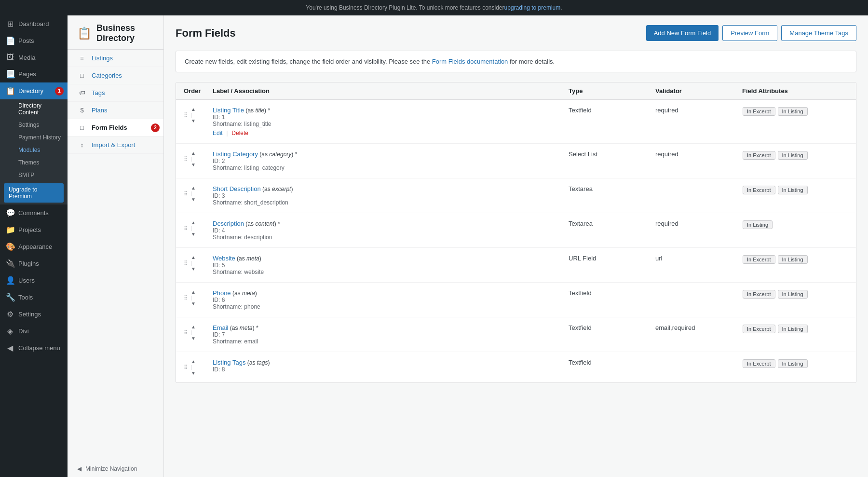 Image resolution: width=868 pixels, height=477 pixels. Describe the element at coordinates (237, 189) in the screenshot. I see `field-name-link: Short Description` at that location.